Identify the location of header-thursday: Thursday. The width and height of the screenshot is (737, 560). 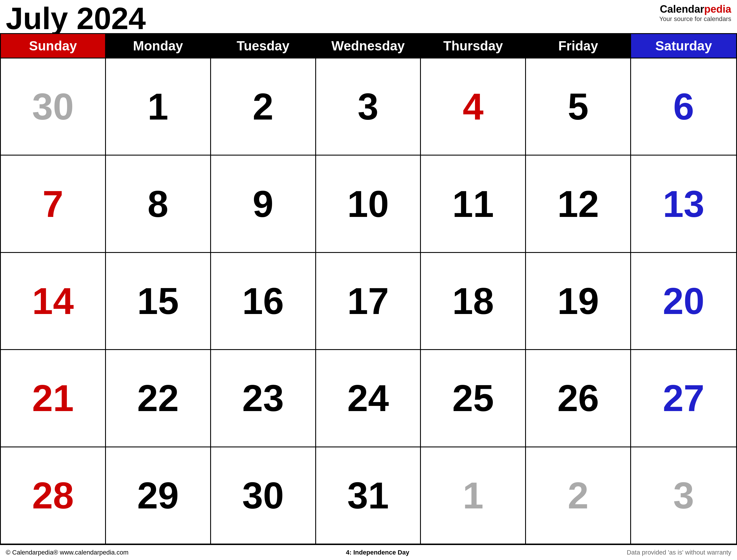
(473, 46).